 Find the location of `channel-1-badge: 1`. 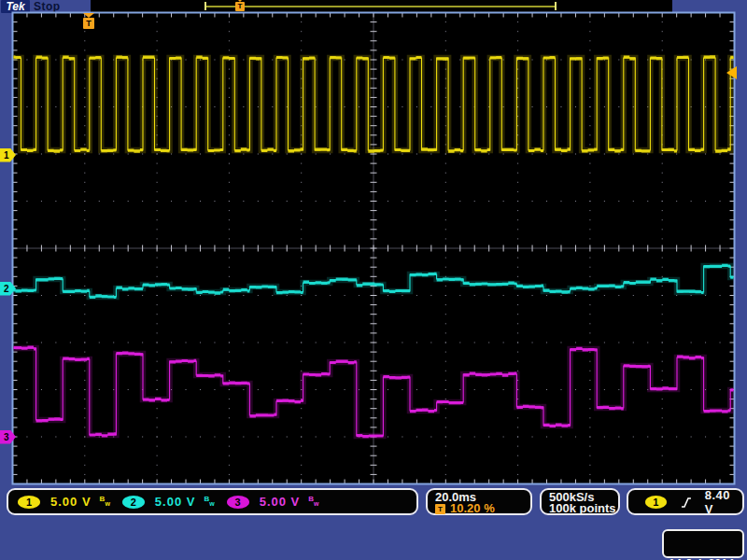

channel-1-badge: 1 is located at coordinates (29, 502).